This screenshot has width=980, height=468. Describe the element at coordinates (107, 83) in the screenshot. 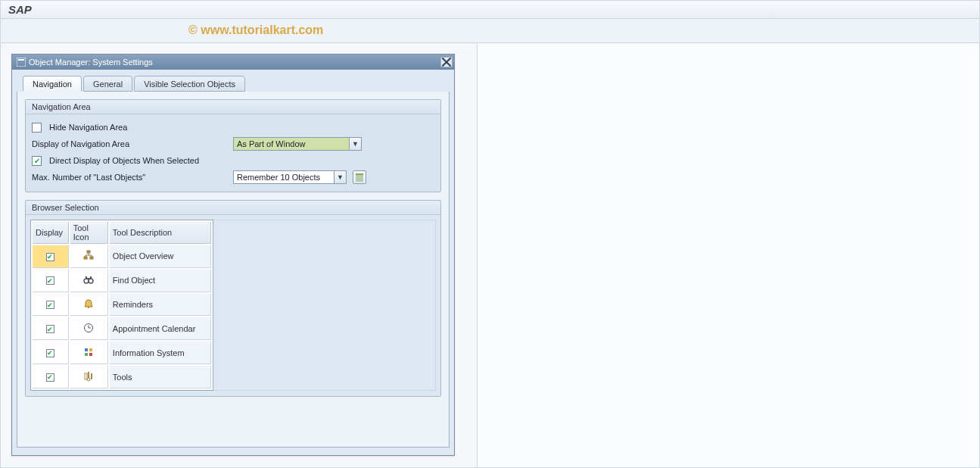

I see `tab-general: General` at that location.